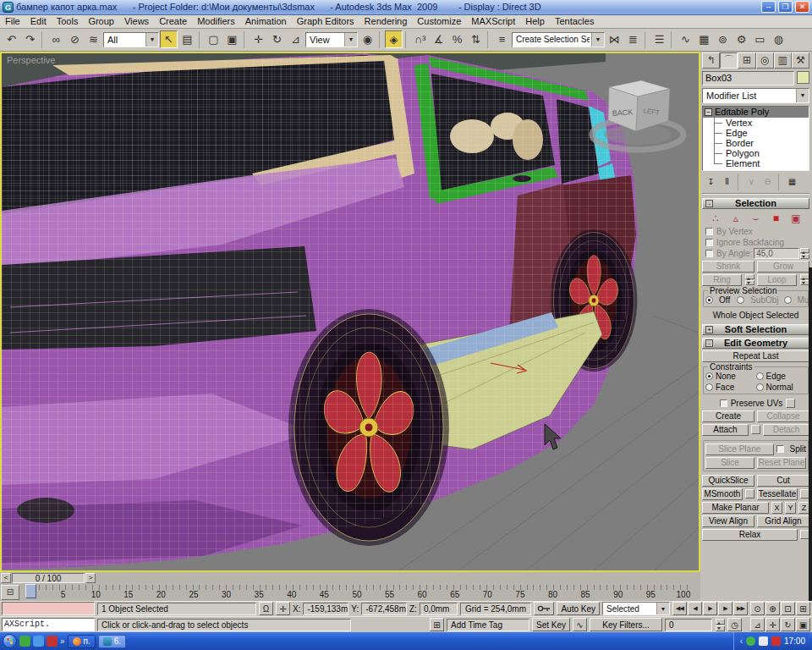 This screenshot has height=650, width=812. I want to click on menu-item: Tools, so click(68, 21).